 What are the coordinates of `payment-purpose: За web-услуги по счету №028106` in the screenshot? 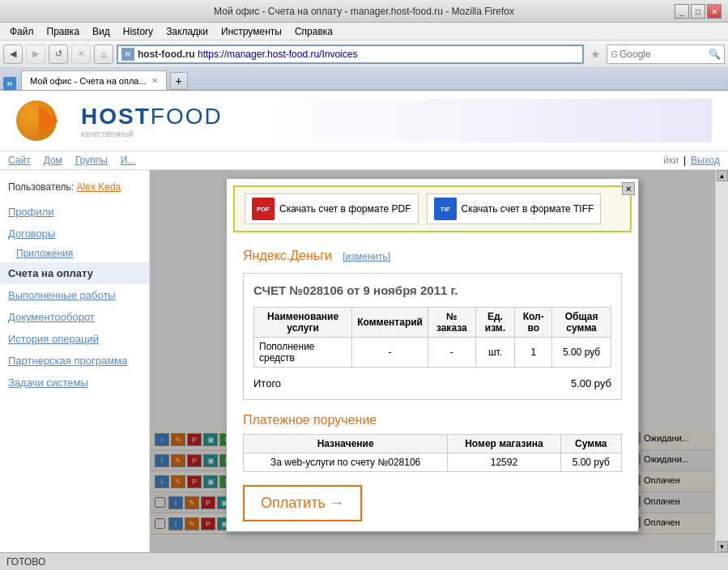 It's located at (346, 463).